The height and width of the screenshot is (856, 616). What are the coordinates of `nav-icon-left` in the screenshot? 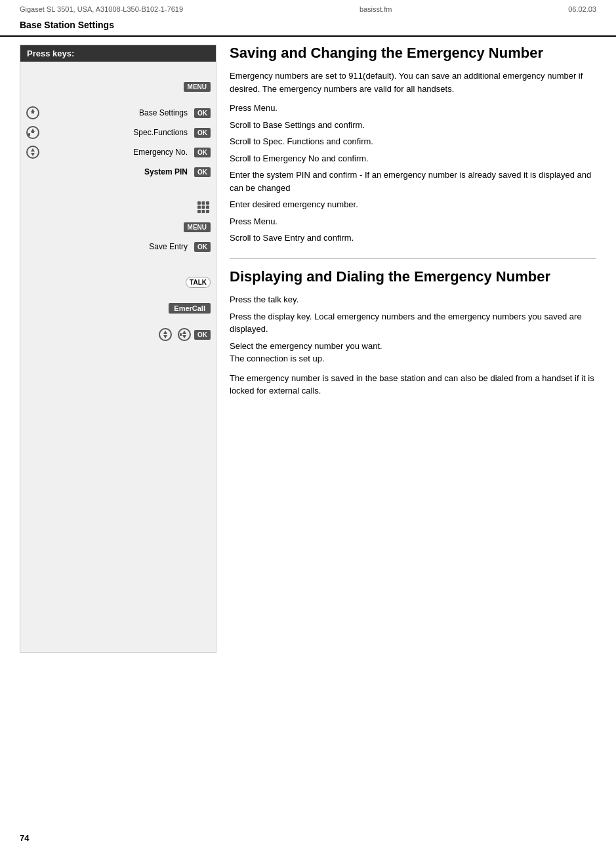 It's located at (165, 335).